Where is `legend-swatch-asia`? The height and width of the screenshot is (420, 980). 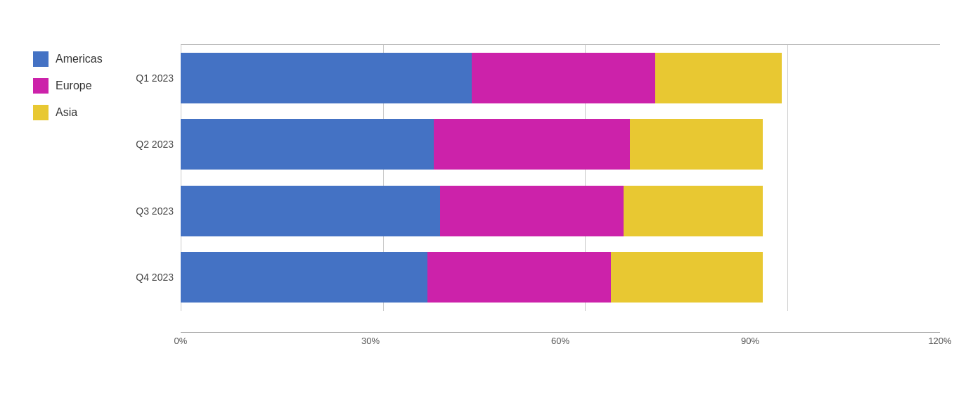
legend-swatch-asia is located at coordinates (41, 113).